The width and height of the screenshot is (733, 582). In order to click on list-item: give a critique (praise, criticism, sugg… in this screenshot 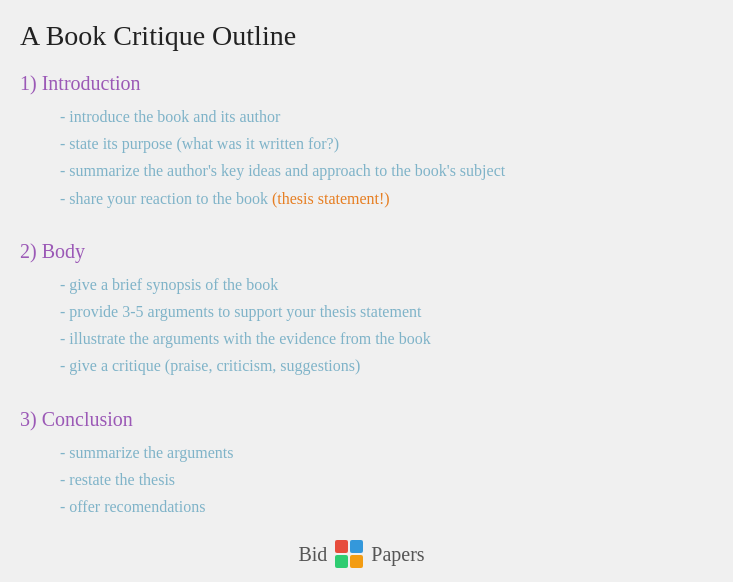, I will do `click(382, 366)`.